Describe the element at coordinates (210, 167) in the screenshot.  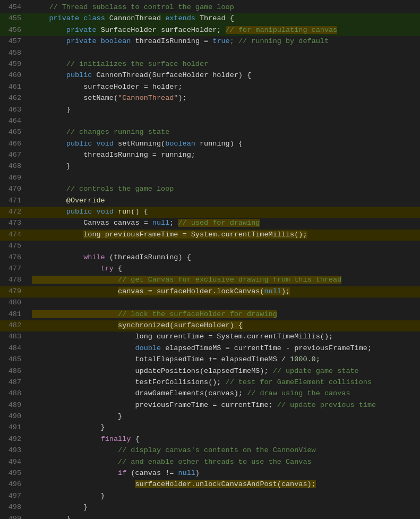
I see `code-line: 468 }` at that location.